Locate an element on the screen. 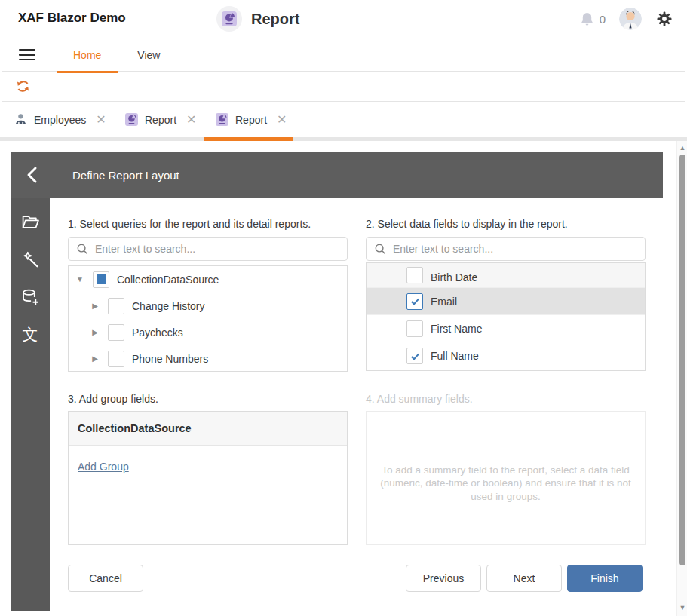 The height and width of the screenshot is (616, 687). step1-heading: 1. Select queries for the report and its… is located at coordinates (208, 224).